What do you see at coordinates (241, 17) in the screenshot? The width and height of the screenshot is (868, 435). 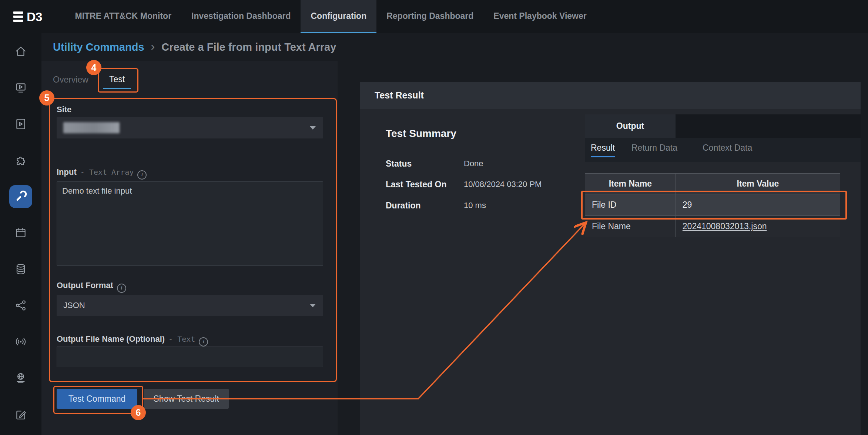 I see `nav-item-investigation-dashboard: Investigation Dashboard` at bounding box center [241, 17].